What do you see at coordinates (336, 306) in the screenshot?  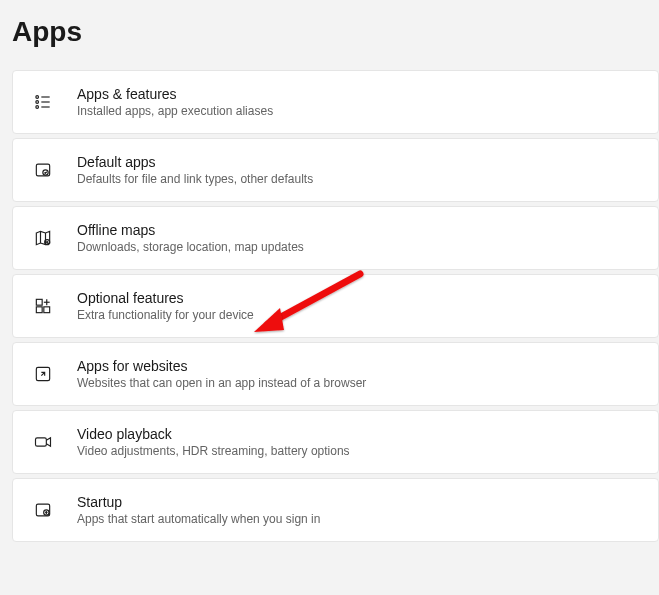 I see `optional-features-item: Optional features Extra functionality fo…` at bounding box center [336, 306].